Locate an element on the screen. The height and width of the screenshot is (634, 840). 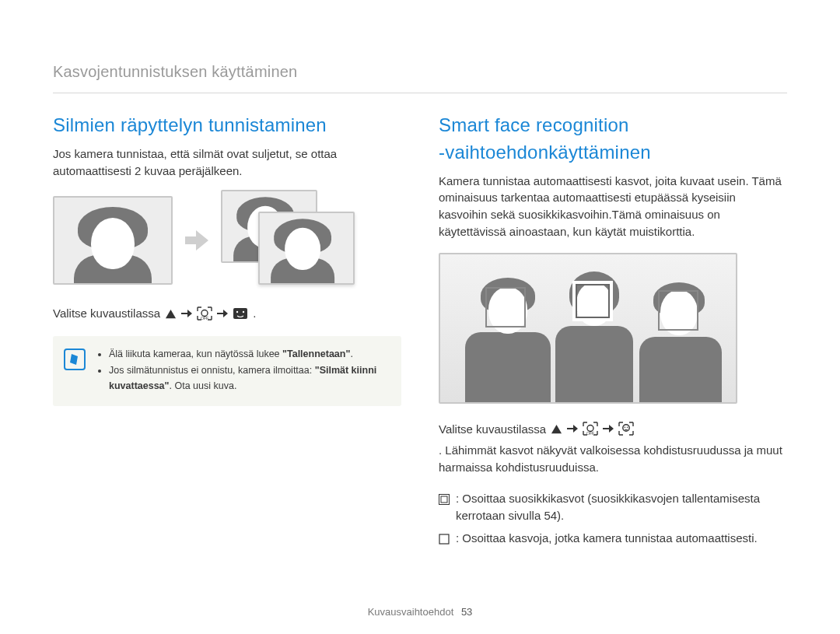
instruction-prefix: Valitse kuvaustilassa is located at coordinates (107, 313).